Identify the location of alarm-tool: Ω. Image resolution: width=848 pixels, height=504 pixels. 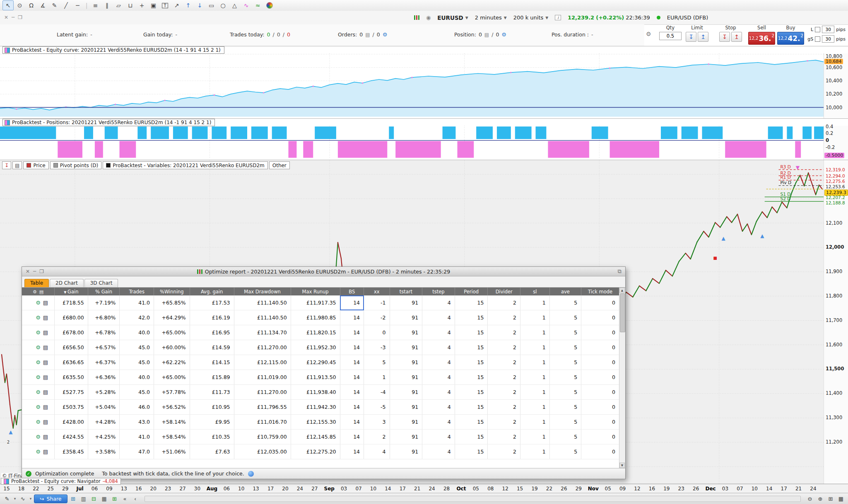
(31, 5).